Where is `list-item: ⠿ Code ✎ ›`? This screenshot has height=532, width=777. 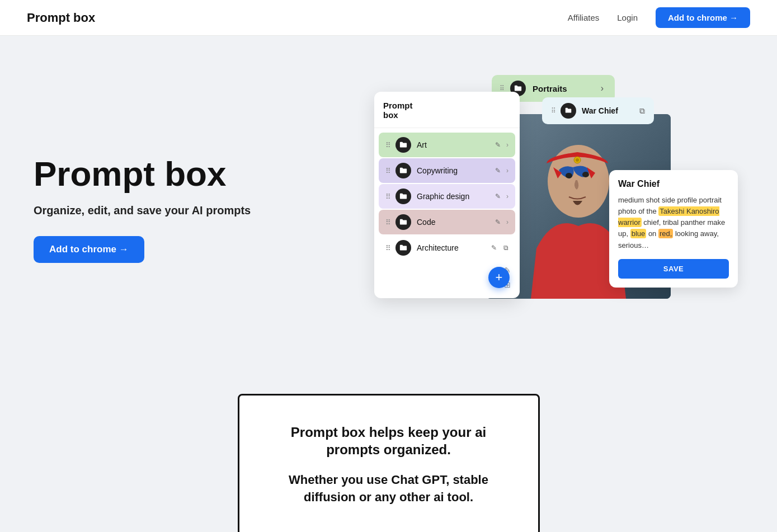
list-item: ⠿ Code ✎ › is located at coordinates (447, 222).